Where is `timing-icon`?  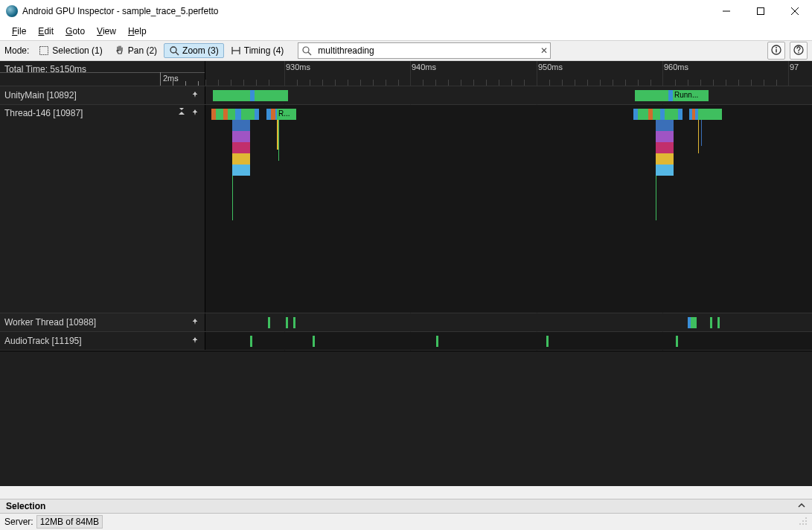 timing-icon is located at coordinates (236, 51).